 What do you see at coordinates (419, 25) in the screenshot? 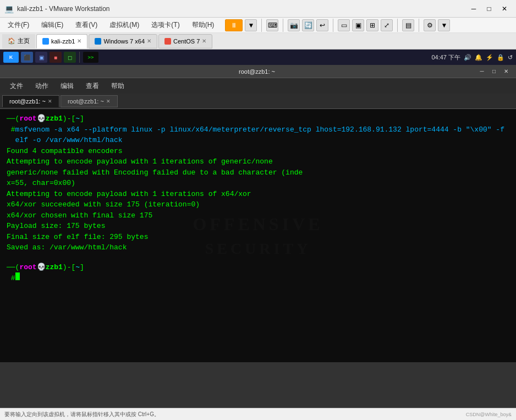
I see `toolbar-sep5` at bounding box center [419, 25].